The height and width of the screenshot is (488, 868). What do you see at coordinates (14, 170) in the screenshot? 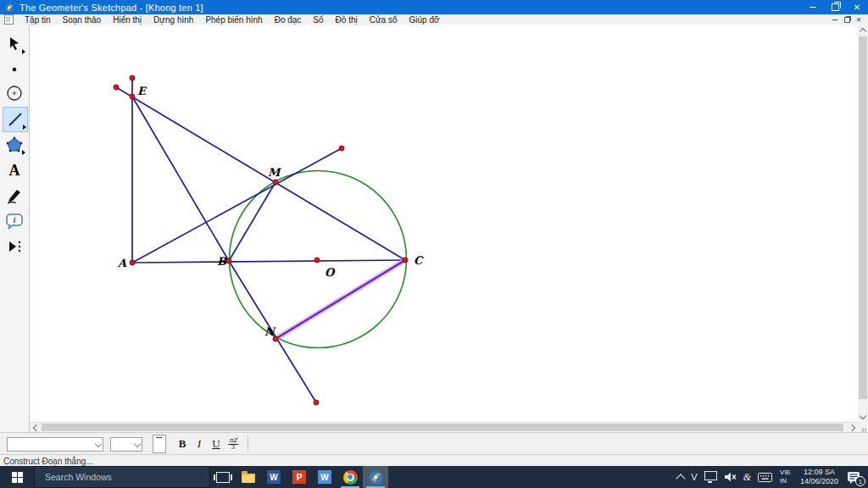
I see `text-tool: A` at bounding box center [14, 170].